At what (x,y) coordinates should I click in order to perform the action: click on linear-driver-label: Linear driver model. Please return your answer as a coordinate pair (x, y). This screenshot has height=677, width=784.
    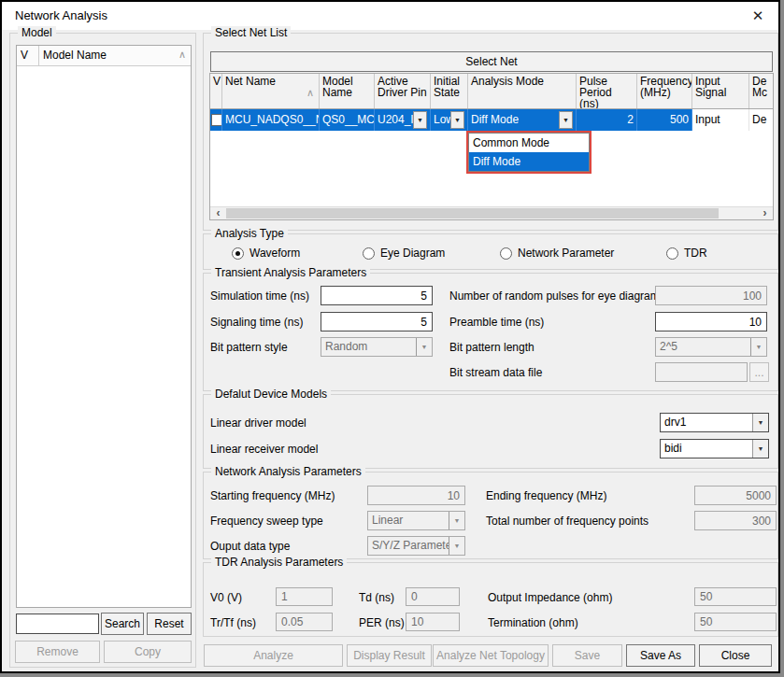
    Looking at the image, I should click on (258, 423).